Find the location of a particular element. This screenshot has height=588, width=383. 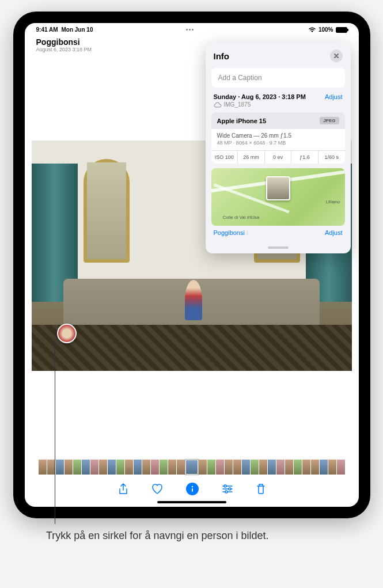

exif-focal: 26 mm is located at coordinates (251, 157).